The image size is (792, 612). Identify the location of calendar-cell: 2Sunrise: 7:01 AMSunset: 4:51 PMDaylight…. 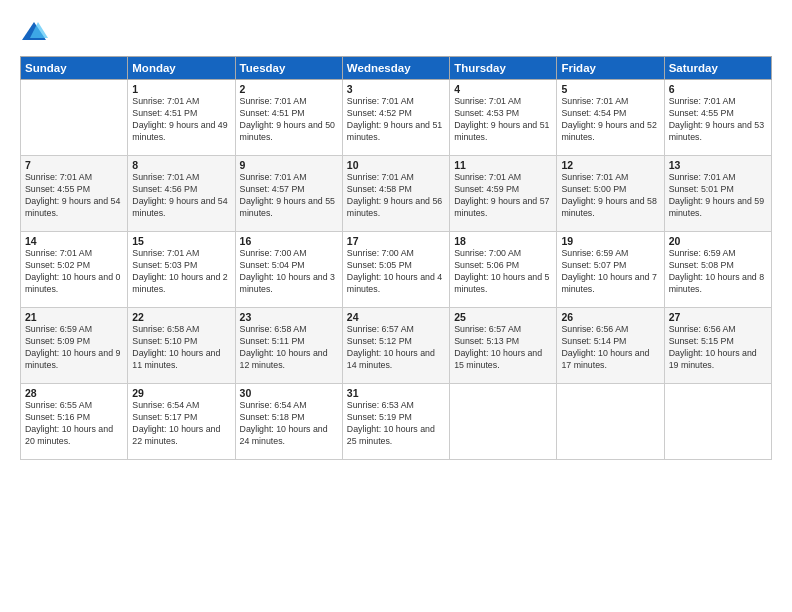
(288, 118).